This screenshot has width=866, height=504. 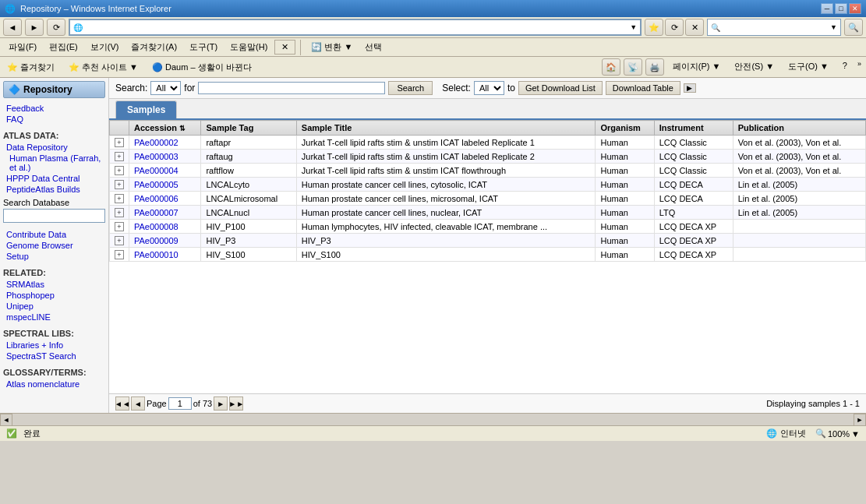 I want to click on sidebar-item-data-repo: Data Repository, so click(x=55, y=147).